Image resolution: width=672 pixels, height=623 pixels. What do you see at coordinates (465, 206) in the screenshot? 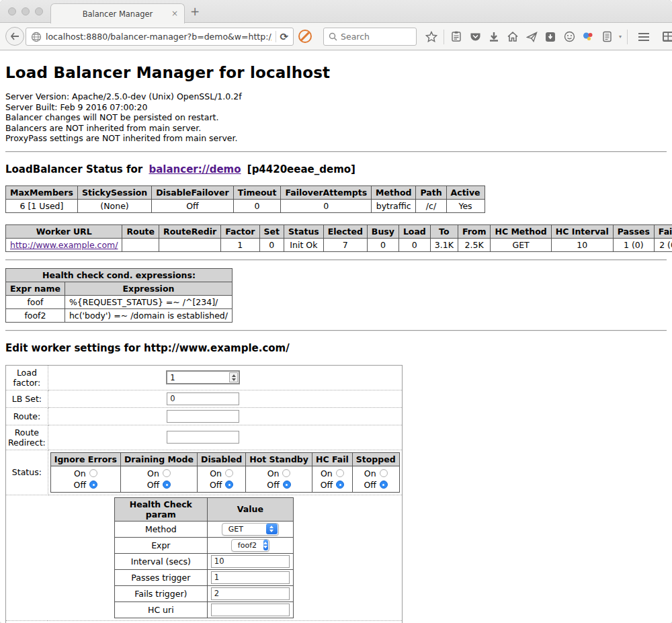
I see `cell-active: Yes` at bounding box center [465, 206].